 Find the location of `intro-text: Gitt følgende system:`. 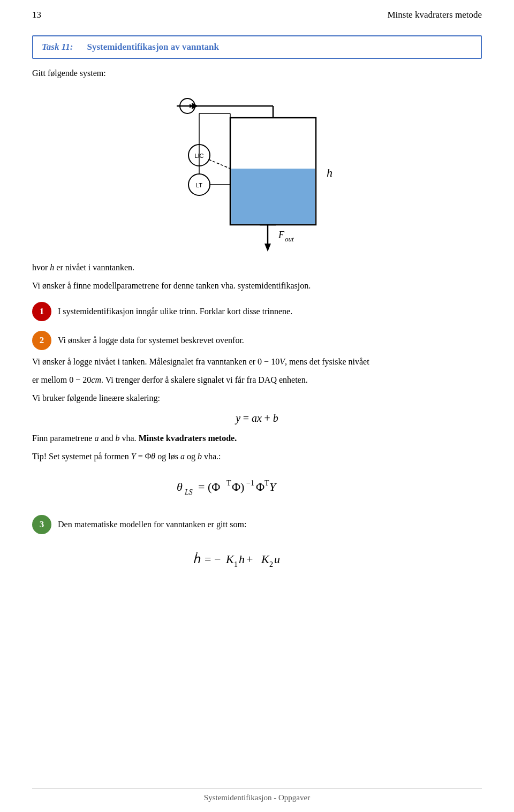

intro-text: Gitt følgende system: is located at coordinates (257, 73).